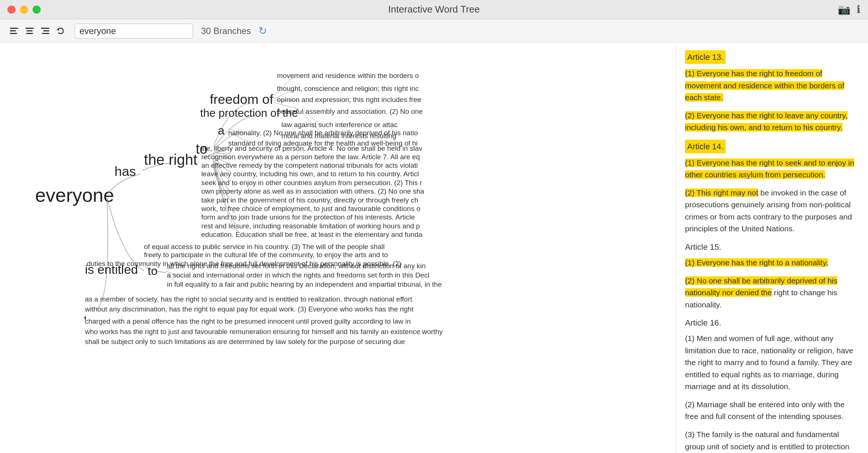 Image resolution: width=868 pixels, height=453 pixels. What do you see at coordinates (764, 85) in the screenshot?
I see `article-13-p1-highlight: (1) Everyone has the right to freedom of…` at bounding box center [764, 85].